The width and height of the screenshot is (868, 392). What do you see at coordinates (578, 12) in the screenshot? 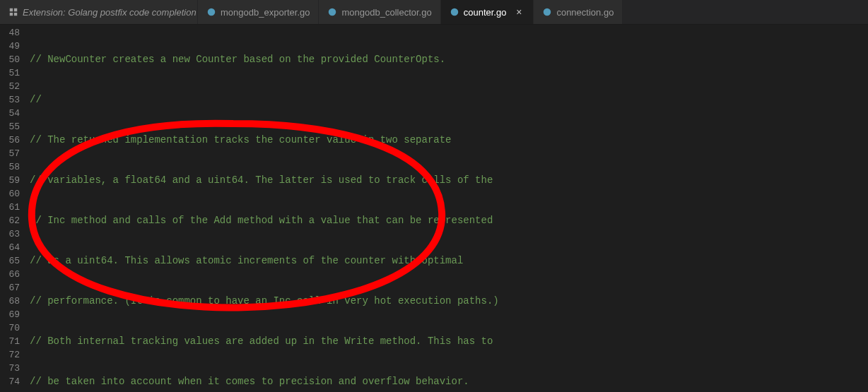
I see `tab-connection: connection.go` at bounding box center [578, 12].